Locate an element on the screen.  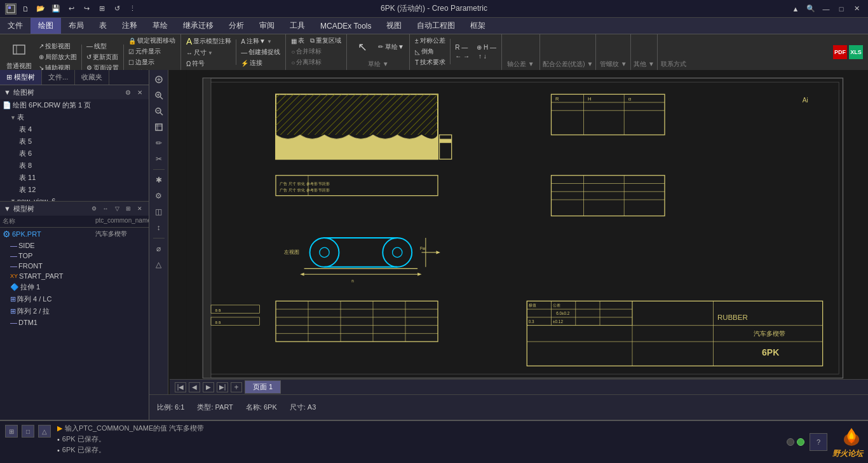
table-12-item: 表 12 is located at coordinates (74, 190).